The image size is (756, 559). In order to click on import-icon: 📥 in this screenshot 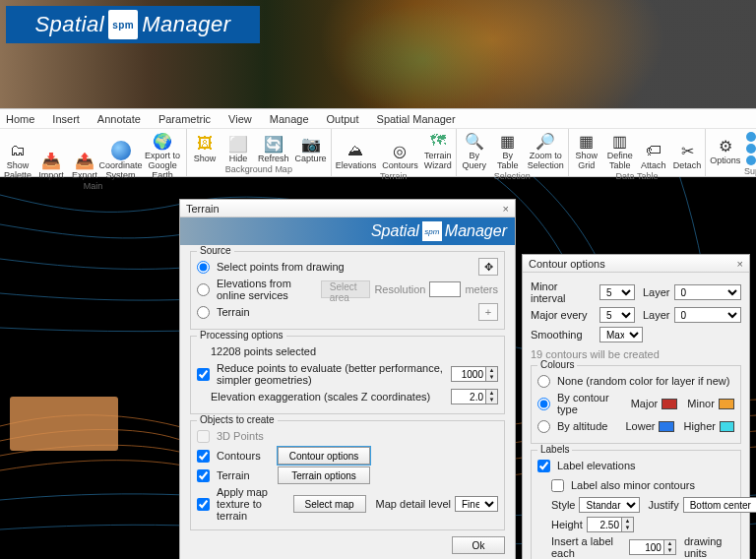, I will do `click(51, 160)`.